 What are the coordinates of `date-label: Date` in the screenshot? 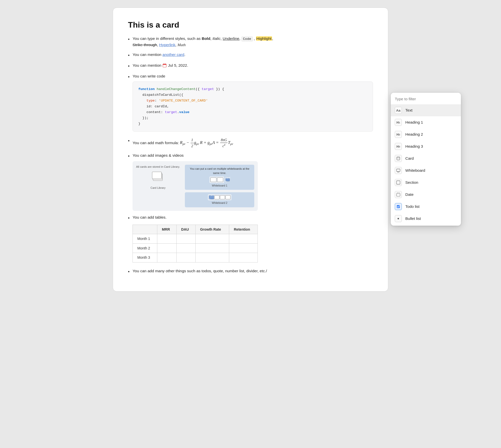 It's located at (431, 195).